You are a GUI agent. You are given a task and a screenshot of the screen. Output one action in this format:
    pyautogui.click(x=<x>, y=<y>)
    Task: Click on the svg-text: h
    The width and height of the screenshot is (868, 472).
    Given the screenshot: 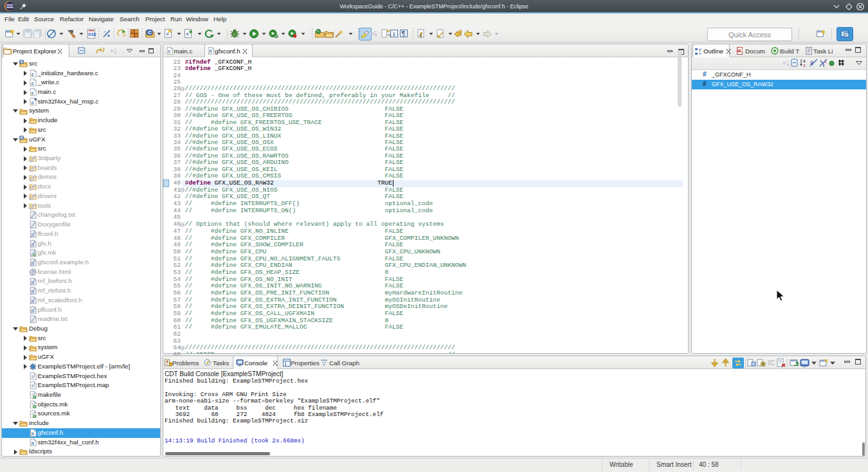 What is the action you would take?
    pyautogui.click(x=211, y=51)
    